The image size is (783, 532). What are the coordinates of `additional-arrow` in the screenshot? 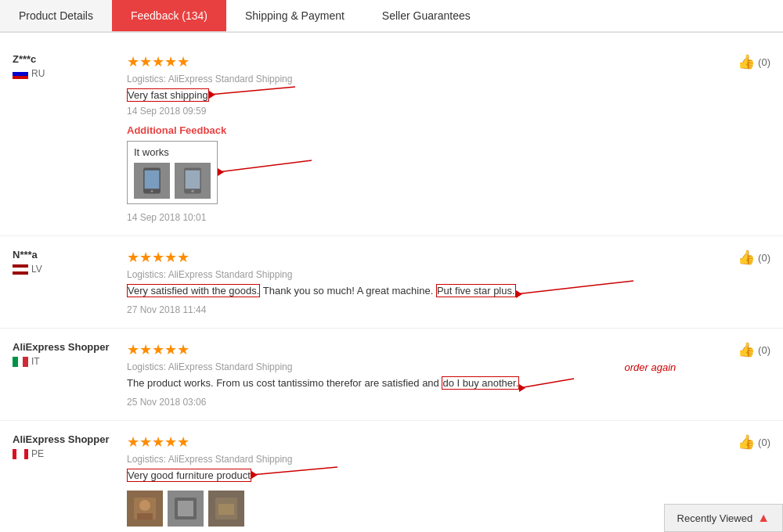 It's located at (265, 168).